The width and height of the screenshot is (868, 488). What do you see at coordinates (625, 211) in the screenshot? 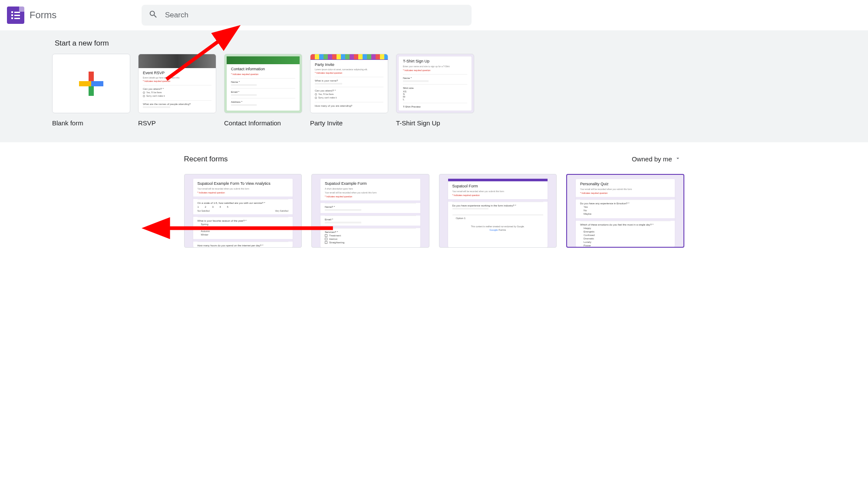
I see `recent-form-quiz: Personality Quiz Your email will be reco…` at bounding box center [625, 211].